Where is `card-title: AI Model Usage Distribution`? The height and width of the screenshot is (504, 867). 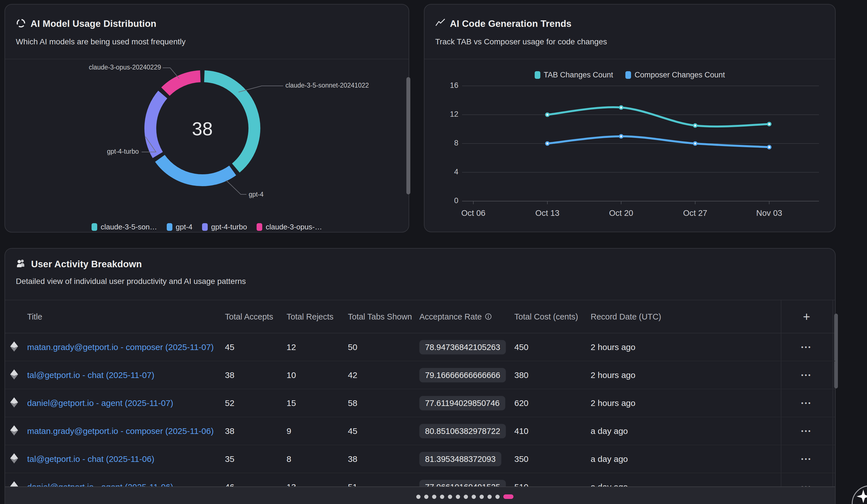
card-title: AI Model Usage Distribution is located at coordinates (94, 24).